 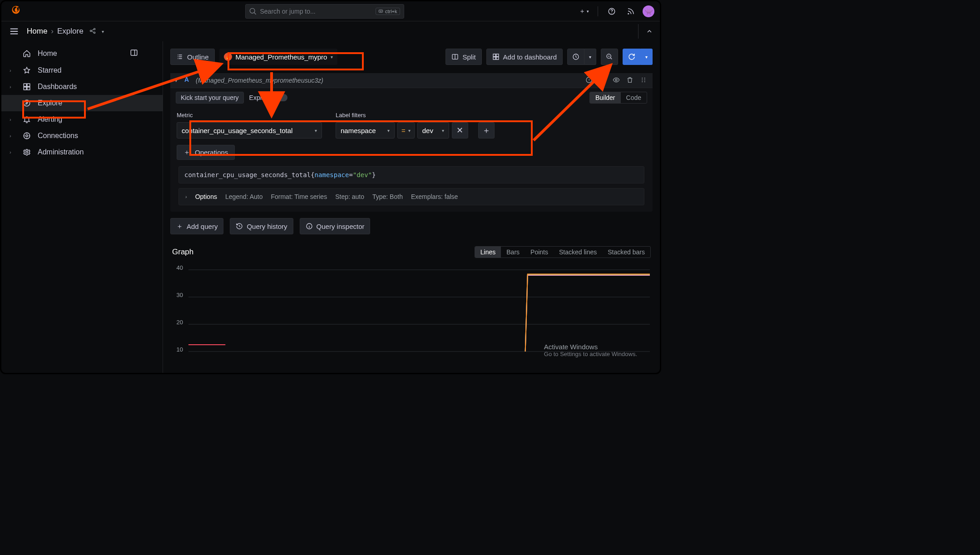 I want to click on metric-select: container_cpu_usage_seconds_total ▾, so click(x=249, y=130).